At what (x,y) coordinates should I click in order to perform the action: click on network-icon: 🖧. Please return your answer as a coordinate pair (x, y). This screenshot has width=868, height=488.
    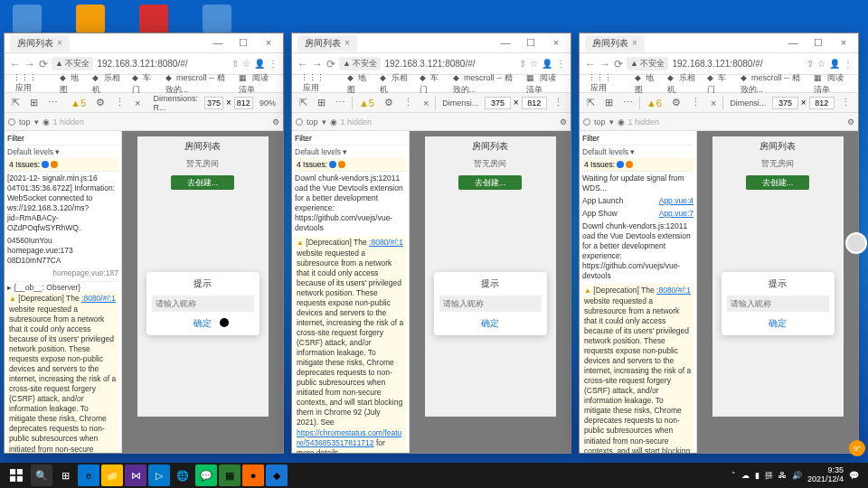
    Looking at the image, I should click on (783, 475).